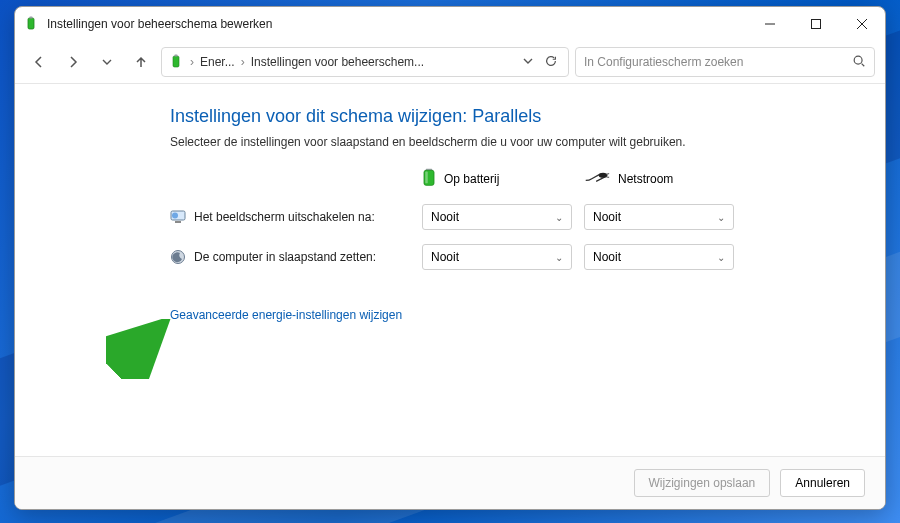 Image resolution: width=900 pixels, height=523 pixels. I want to click on window-controls, so click(816, 24).